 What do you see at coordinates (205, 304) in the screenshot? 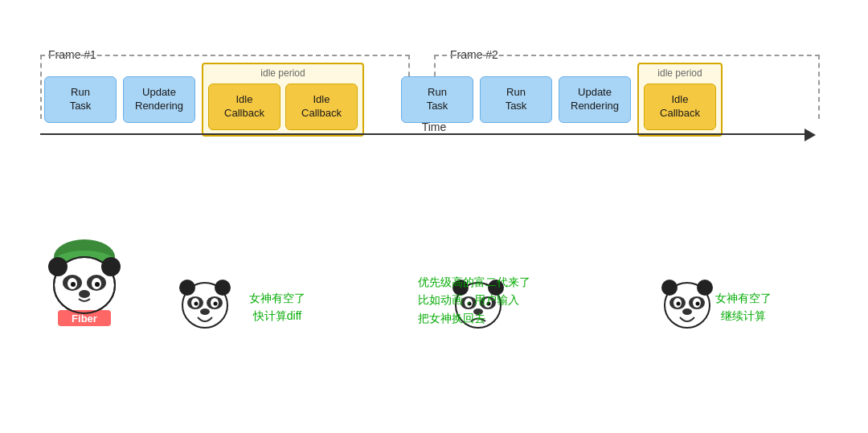
I see `happy-panda1-svg` at bounding box center [205, 304].